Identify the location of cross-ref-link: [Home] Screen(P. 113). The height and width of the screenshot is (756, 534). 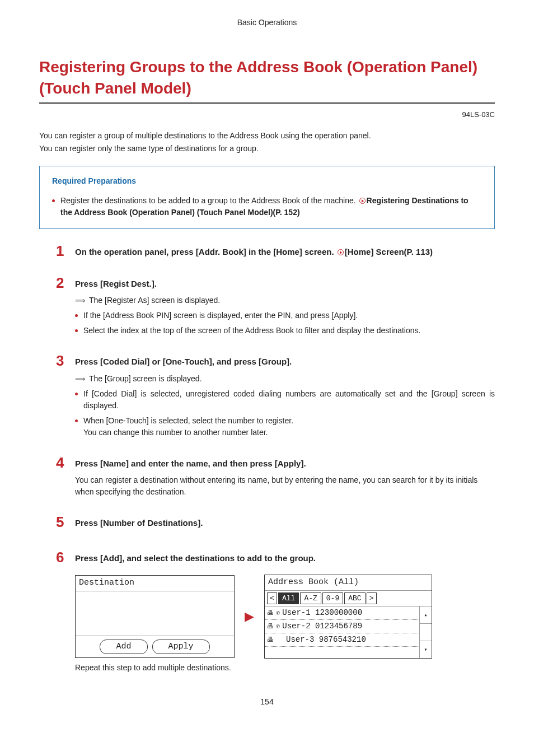
(388, 252).